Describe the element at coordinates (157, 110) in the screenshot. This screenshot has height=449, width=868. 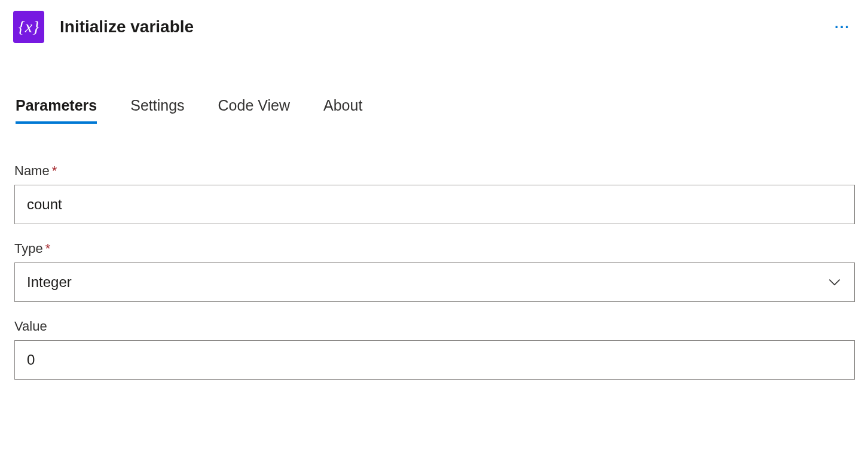
I see `tab-settings: Settings` at that location.